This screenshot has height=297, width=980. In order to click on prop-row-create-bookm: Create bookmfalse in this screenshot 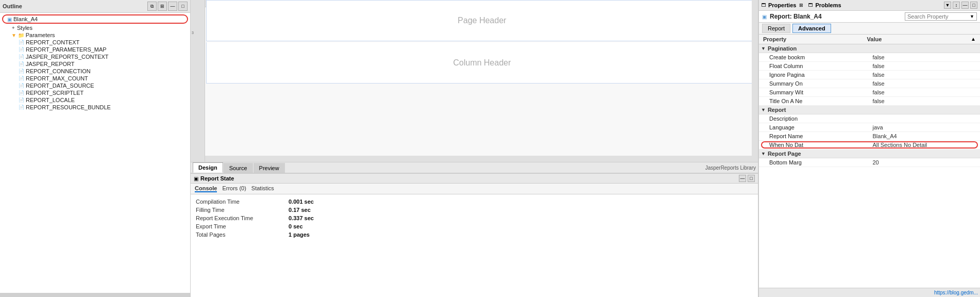, I will do `click(870, 58)`.